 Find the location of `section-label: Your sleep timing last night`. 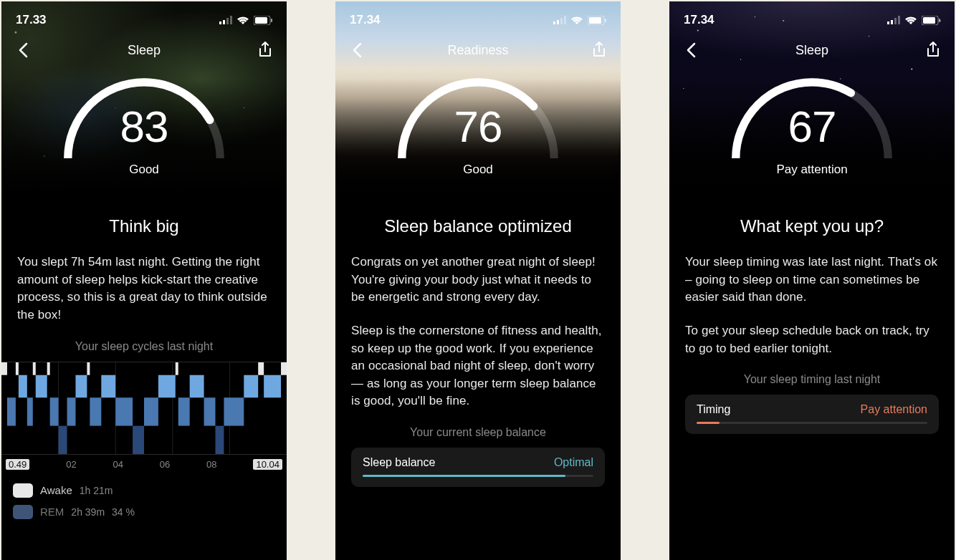

section-label: Your sleep timing last night is located at coordinates (812, 380).